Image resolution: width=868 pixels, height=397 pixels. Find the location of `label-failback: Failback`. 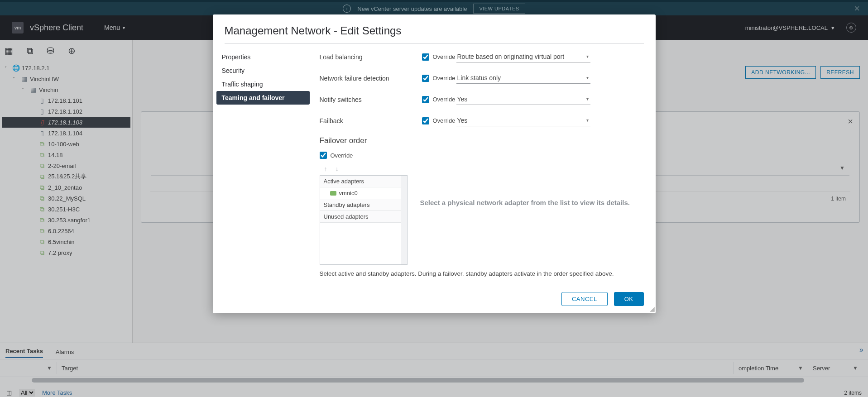

label-failback: Failback is located at coordinates (371, 121).